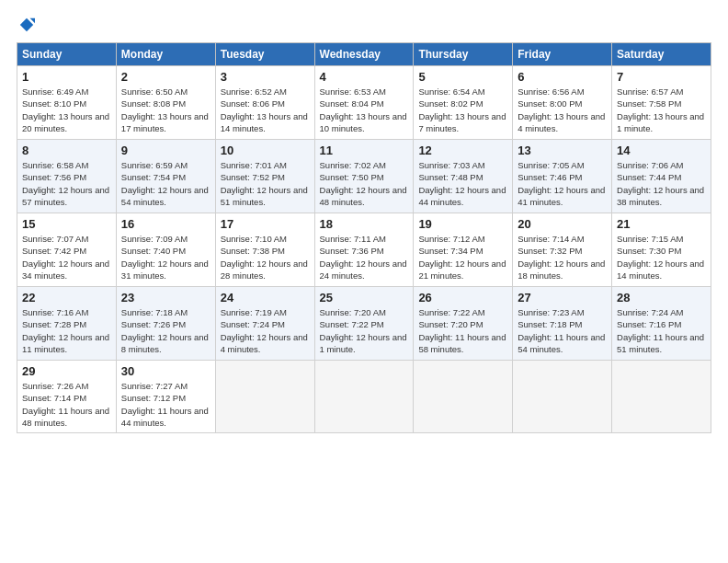  Describe the element at coordinates (563, 258) in the screenshot. I see `day-info: Sunrise: 7:14 AMSunset: 7:32 PMDaylight:…` at that location.